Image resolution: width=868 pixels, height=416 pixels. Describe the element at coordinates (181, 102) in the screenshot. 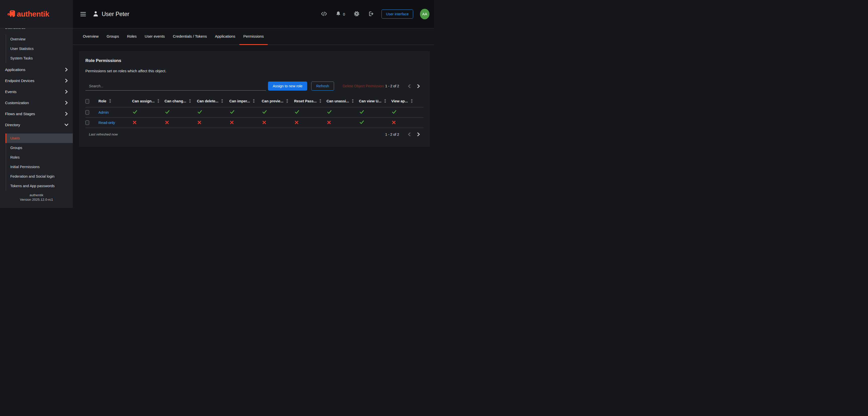

I see `column-header-can-chang: Can chang...` at that location.